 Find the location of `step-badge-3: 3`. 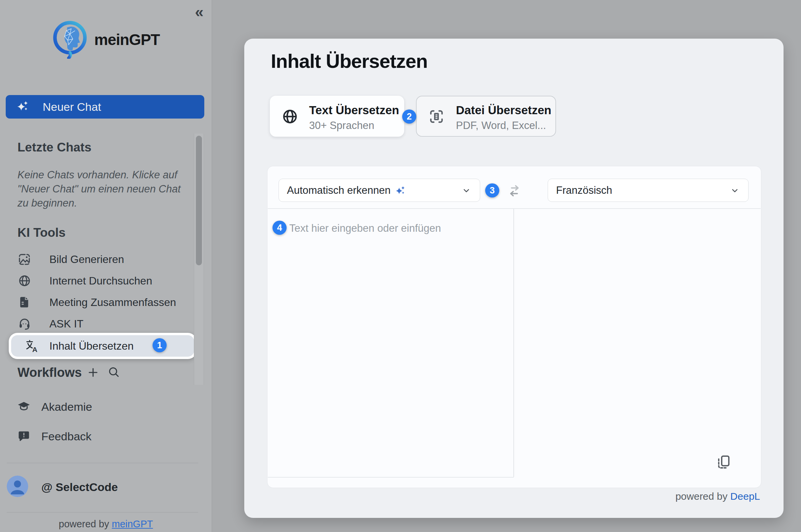

step-badge-3: 3 is located at coordinates (492, 190).